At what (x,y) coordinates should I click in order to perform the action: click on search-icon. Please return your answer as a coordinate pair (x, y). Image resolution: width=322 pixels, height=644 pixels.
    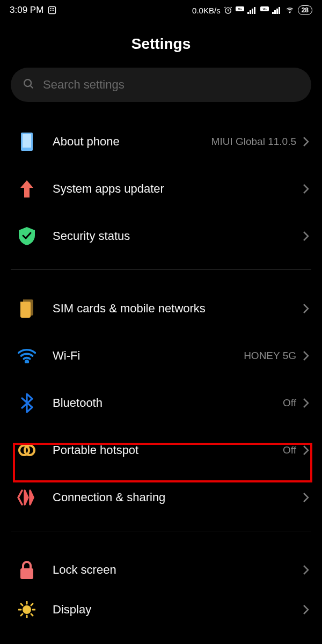
    Looking at the image, I should click on (28, 85).